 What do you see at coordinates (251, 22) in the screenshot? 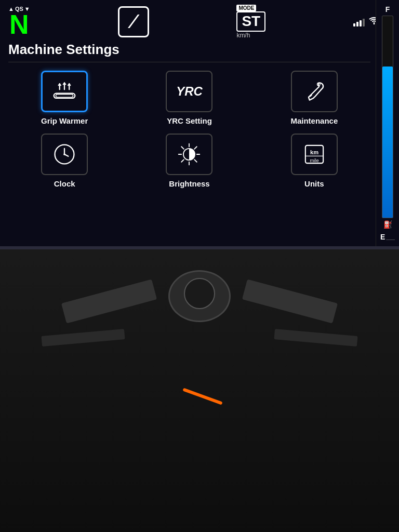
I see `mode-block: MODE ST km/h` at bounding box center [251, 22].